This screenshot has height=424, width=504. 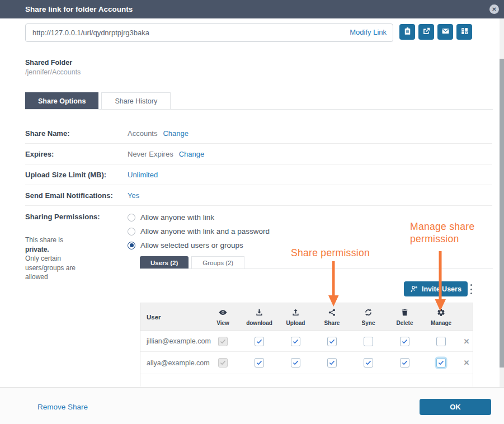 I want to click on option-value: Never Expires, so click(x=150, y=154).